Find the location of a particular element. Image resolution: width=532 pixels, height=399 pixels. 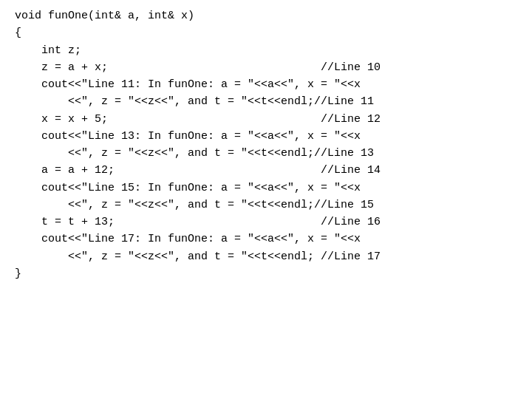

code-line: z = a + x; //Line 10 is located at coordinates (266, 68).